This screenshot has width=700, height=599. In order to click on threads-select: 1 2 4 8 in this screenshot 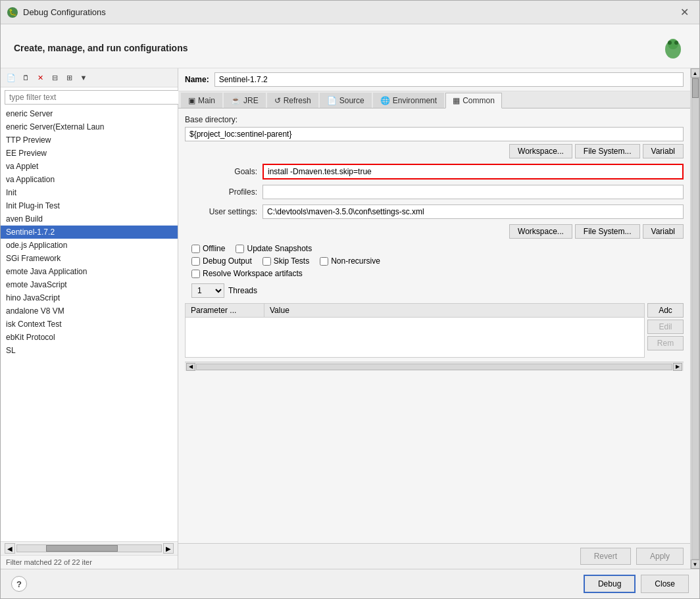, I will do `click(208, 291)`.